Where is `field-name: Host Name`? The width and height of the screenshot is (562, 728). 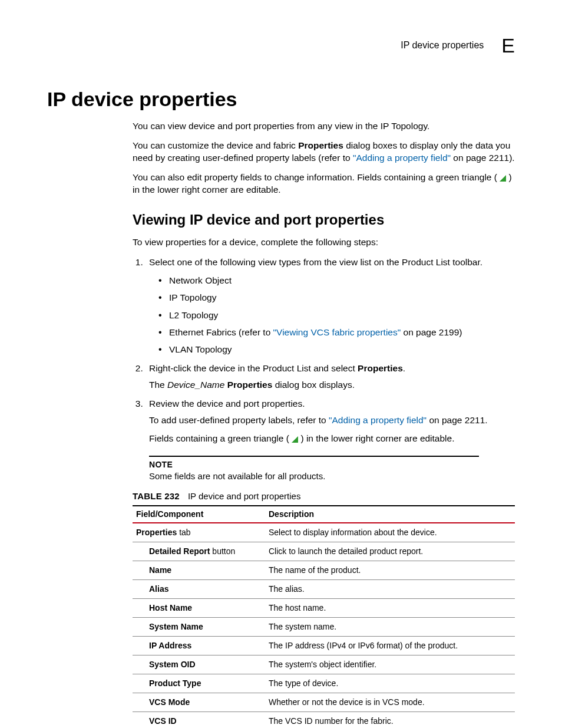
field-name: Host Name is located at coordinates (171, 608).